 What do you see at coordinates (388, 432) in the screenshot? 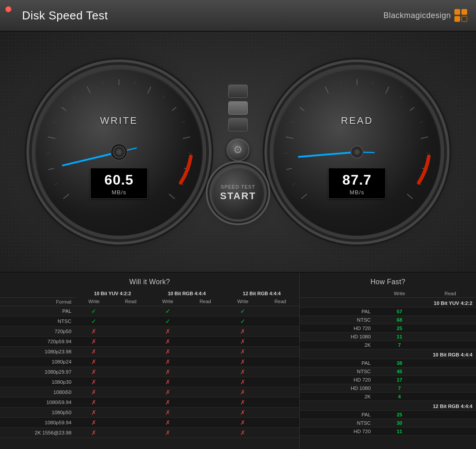
I see `table-row: HD 72011` at bounding box center [388, 432].